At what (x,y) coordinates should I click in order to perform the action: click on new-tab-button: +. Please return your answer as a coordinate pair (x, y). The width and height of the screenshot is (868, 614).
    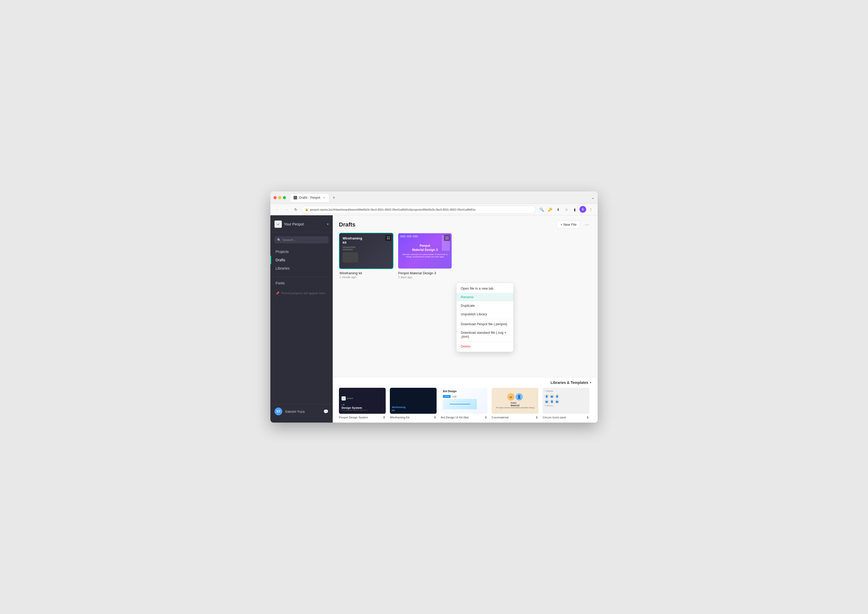
    Looking at the image, I should click on (334, 197).